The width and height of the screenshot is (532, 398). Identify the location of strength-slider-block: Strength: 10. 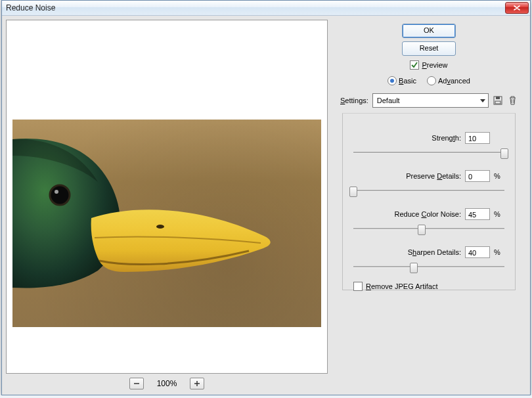
(429, 144).